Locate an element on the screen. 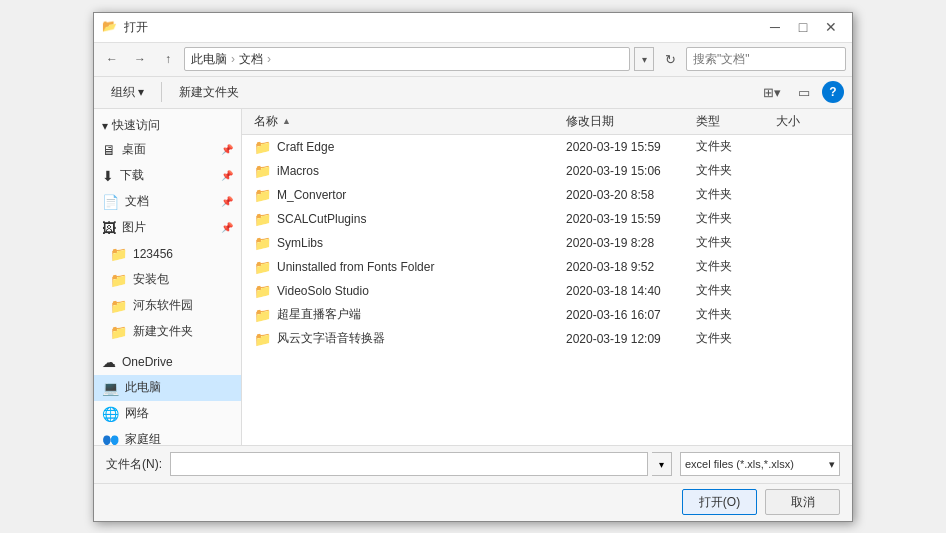 This screenshot has height=533, width=946. sidebar-item-desktop: 🖥 桌面 📌 is located at coordinates (168, 150).